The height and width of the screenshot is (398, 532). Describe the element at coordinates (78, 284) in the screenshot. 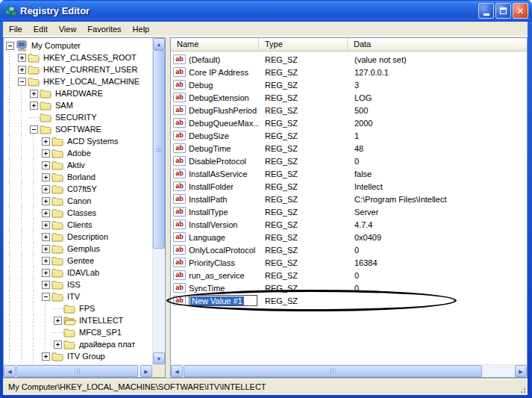

I see `tree-item-iss: ISS` at that location.